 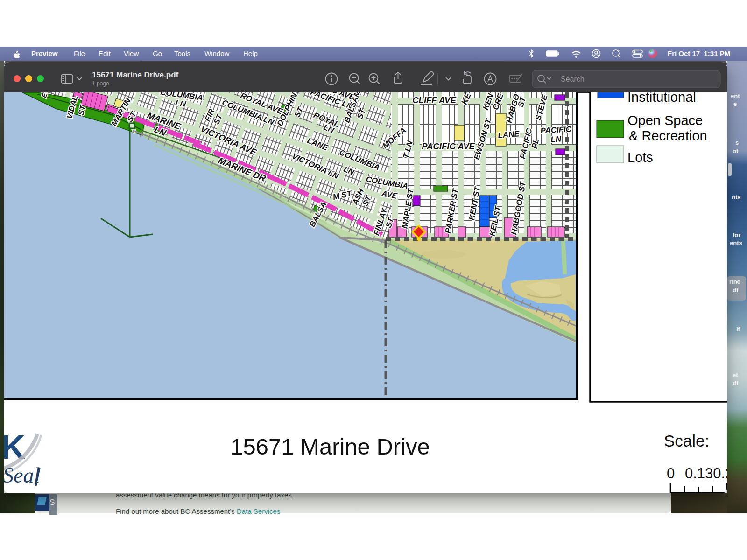 I want to click on svg-text: Search, so click(x=572, y=79).